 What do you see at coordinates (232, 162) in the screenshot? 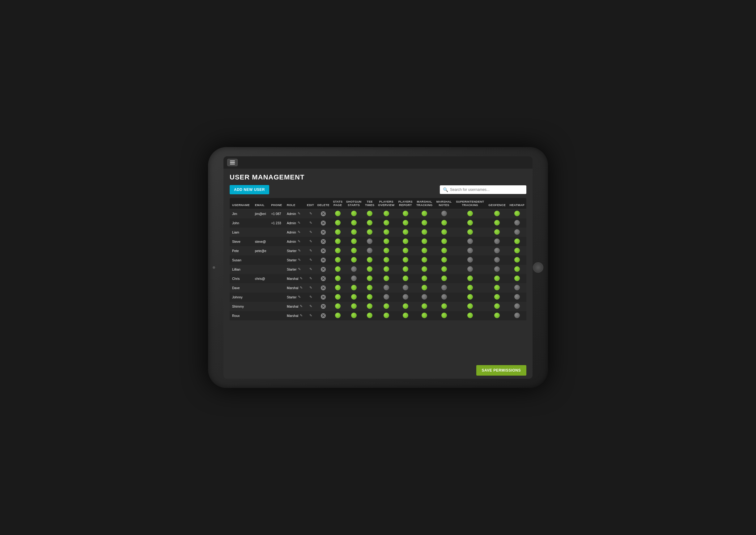
I see `menu-button` at bounding box center [232, 162].